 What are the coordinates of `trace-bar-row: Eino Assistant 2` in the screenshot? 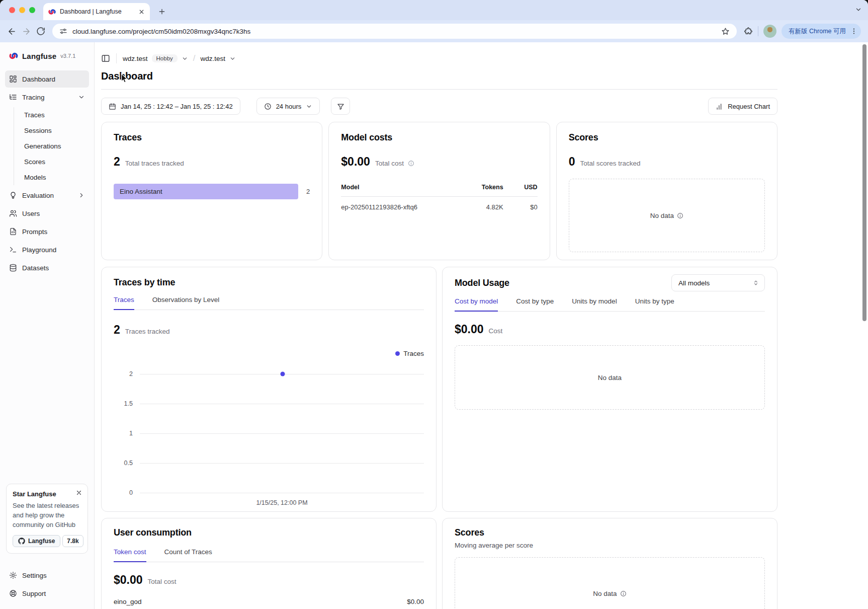 It's located at (212, 191).